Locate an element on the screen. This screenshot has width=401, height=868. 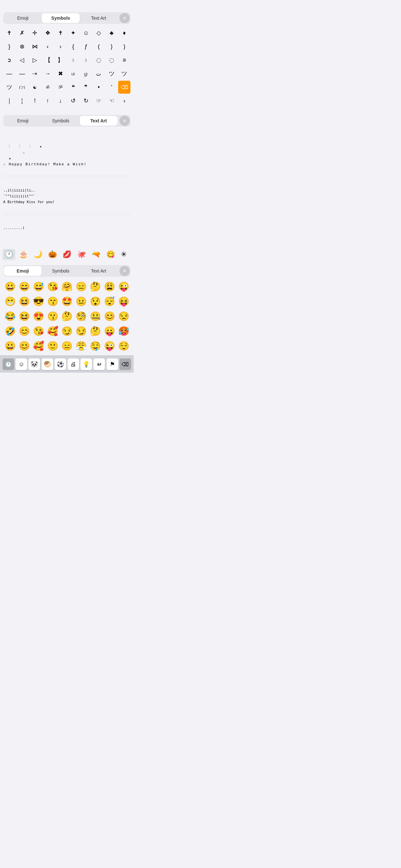
symbol-cell: • is located at coordinates (99, 87).